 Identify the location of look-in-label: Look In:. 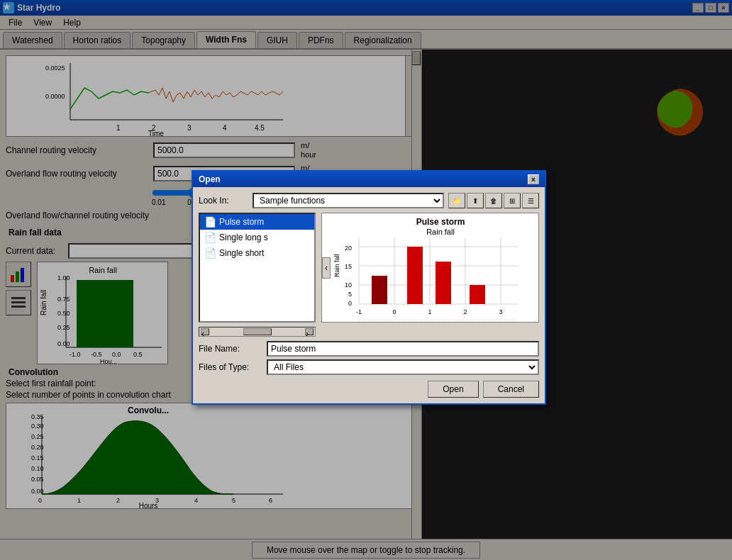
(223, 201).